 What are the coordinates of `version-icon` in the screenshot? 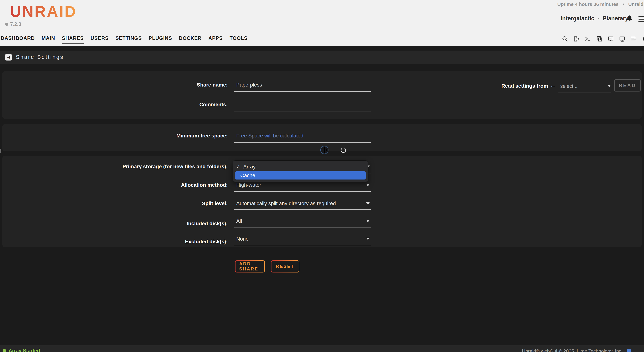 It's located at (7, 24).